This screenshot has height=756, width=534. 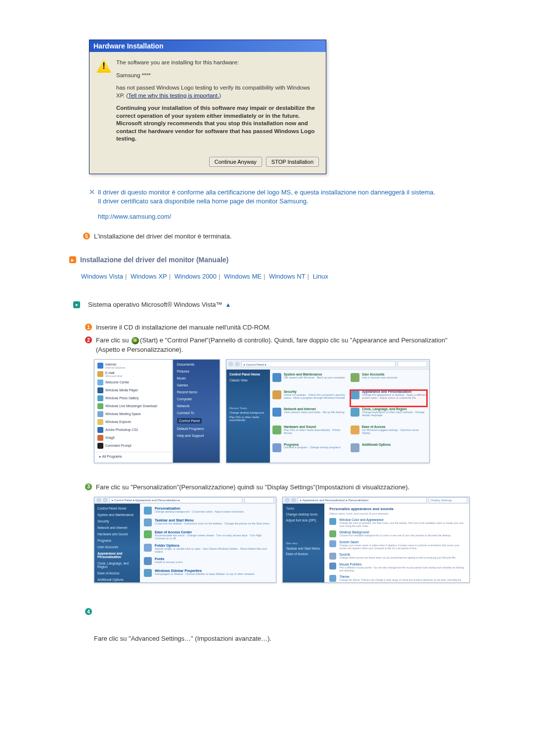 What do you see at coordinates (149, 276) in the screenshot?
I see `os-link-xp: Windows XP` at bounding box center [149, 276].